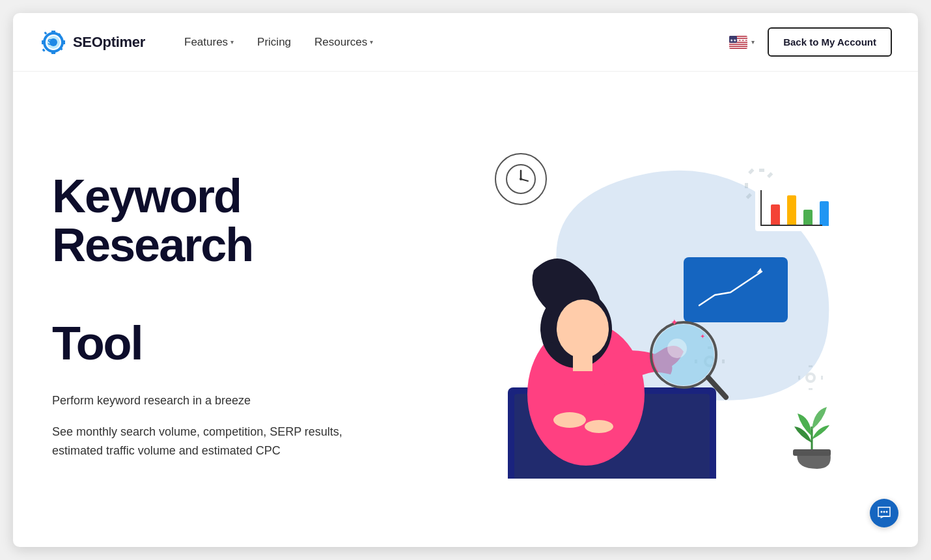  I want to click on svg-text: S, so click(50, 42).